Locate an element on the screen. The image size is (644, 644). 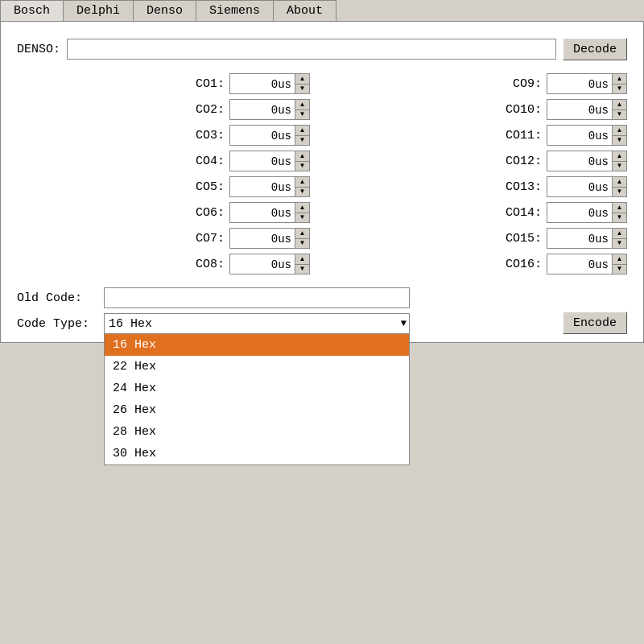
co-label-6: CO6: is located at coordinates (203, 213).